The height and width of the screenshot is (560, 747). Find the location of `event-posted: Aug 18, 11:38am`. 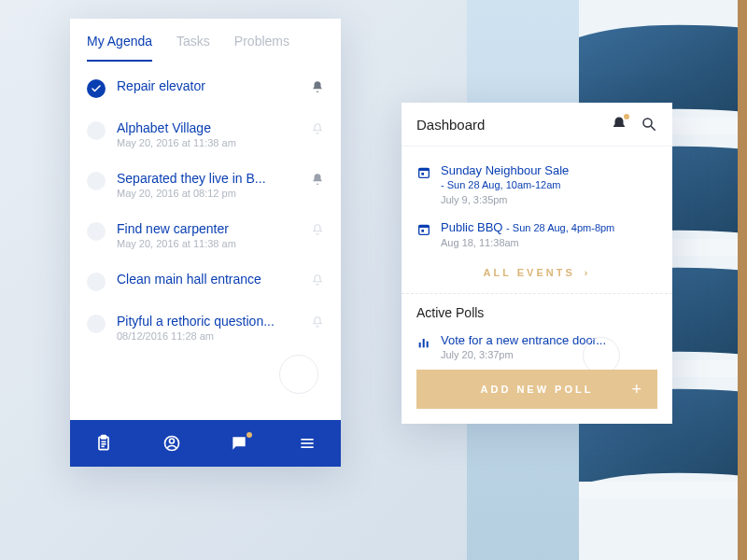

event-posted: Aug 18, 11:38am is located at coordinates (528, 243).